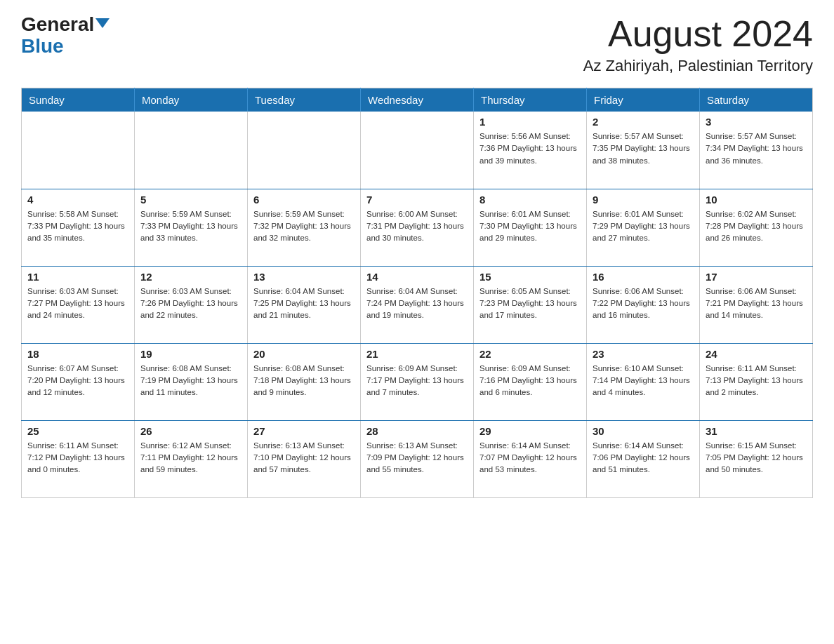 This screenshot has height=644, width=834. I want to click on logo: GeneralBlue, so click(65, 36).